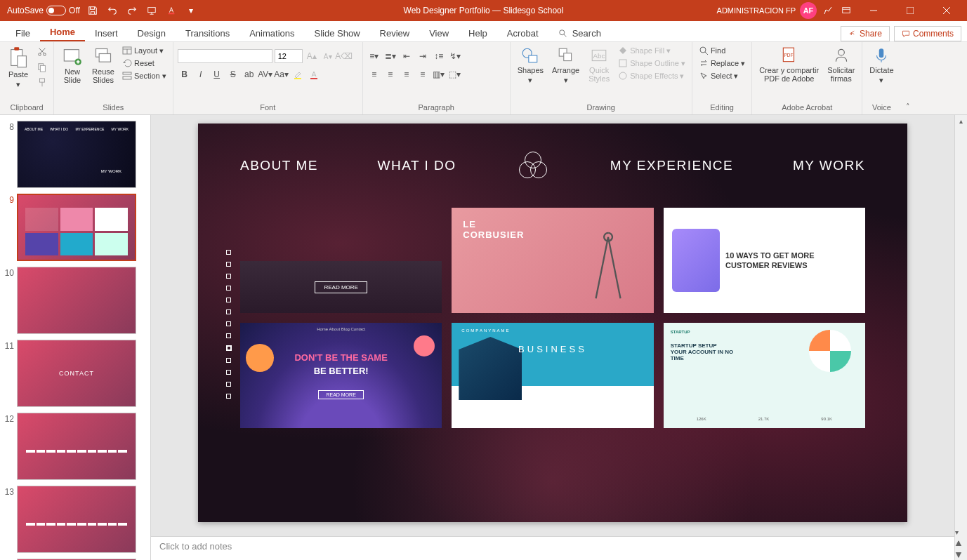 The image size is (967, 560). What do you see at coordinates (789, 65) in the screenshot?
I see `create-pdf-button: PDF Crear y compartir PDF de Adobe` at bounding box center [789, 65].